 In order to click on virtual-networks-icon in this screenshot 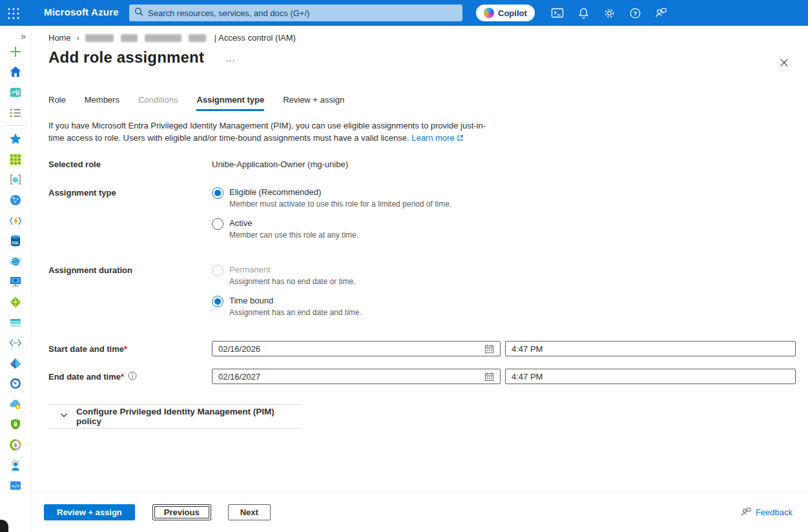, I will do `click(16, 343)`.